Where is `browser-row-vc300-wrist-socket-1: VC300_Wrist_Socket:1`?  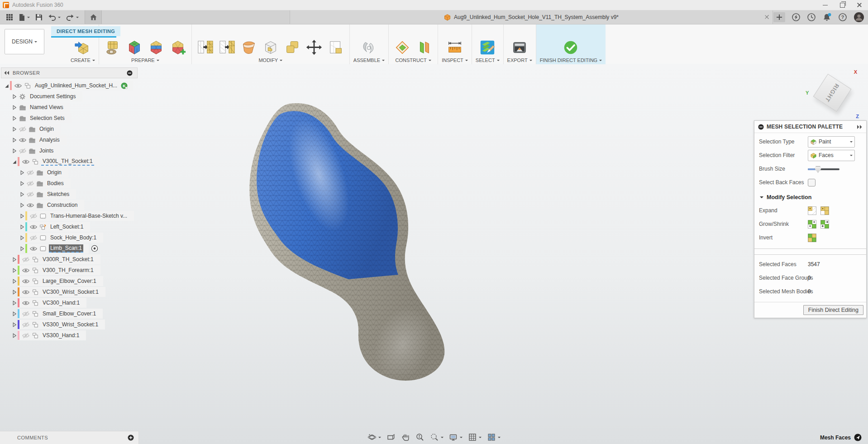 browser-row-vc300-wrist-socket-1: VC300_Wrist_Socket:1 is located at coordinates (69, 292).